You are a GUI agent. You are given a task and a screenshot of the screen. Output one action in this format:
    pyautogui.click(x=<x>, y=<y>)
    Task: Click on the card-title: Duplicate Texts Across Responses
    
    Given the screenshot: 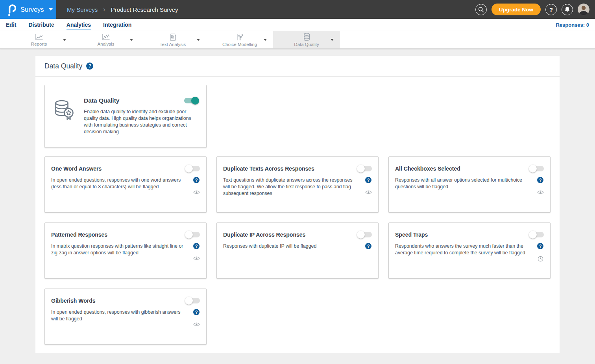 What is the action you would take?
    pyautogui.click(x=290, y=169)
    